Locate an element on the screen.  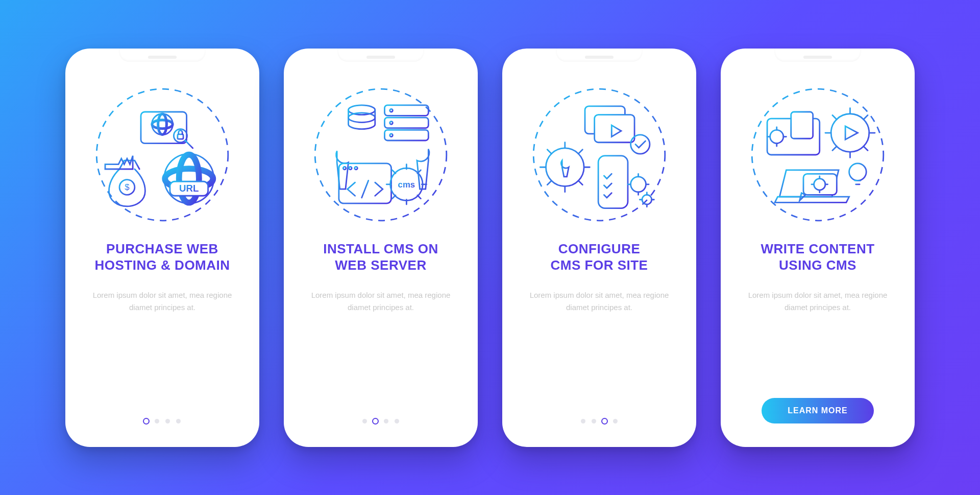
screen-title: INSTALL CMS ON WEB SERVER is located at coordinates (381, 257).